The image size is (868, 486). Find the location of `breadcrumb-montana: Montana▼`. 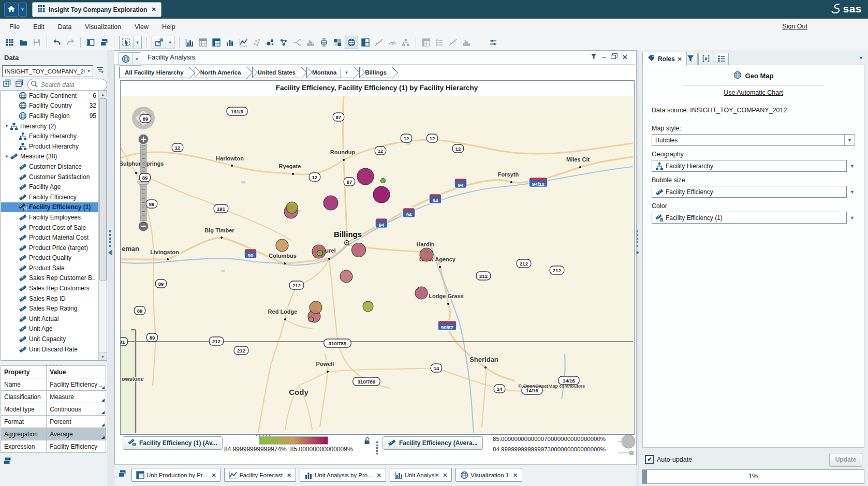

breadcrumb-montana: Montana▼ is located at coordinates (330, 72).